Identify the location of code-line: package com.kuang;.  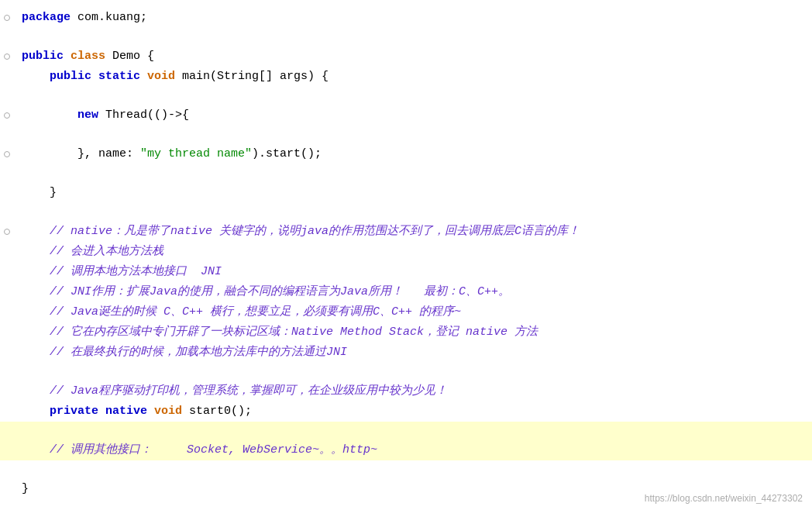
(406, 18).